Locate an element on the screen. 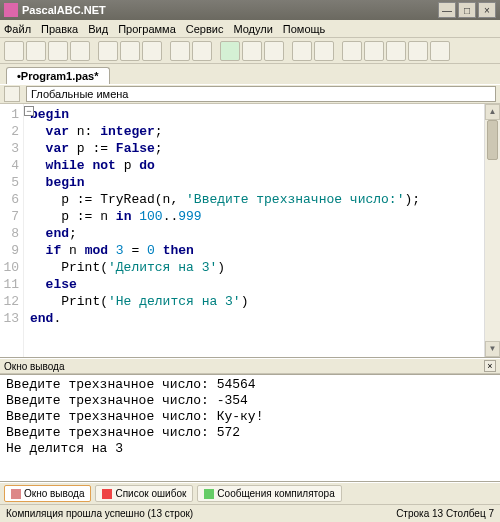 Image resolution: width=500 pixels, height=522 pixels. close-button: × is located at coordinates (487, 10).